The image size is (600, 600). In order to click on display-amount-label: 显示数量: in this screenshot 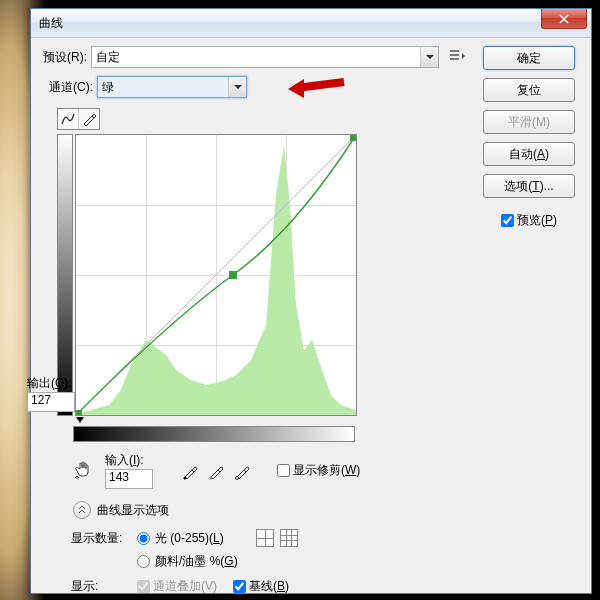, I will do `click(101, 538)`.